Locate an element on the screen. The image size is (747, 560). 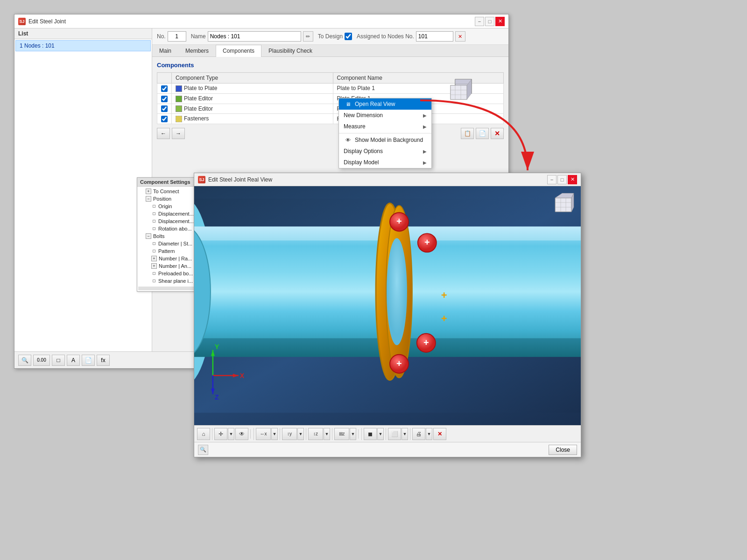
assigned-clear-btn: ✕ is located at coordinates (460, 36).